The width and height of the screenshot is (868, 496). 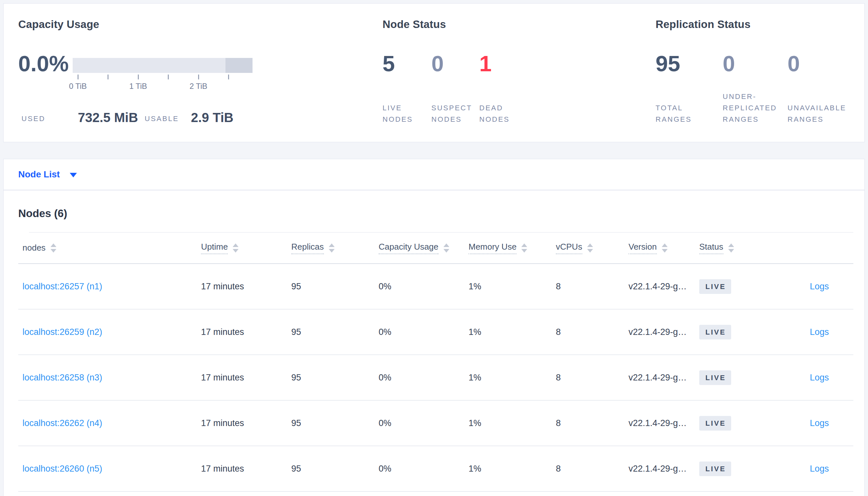 What do you see at coordinates (512, 248) in the screenshot?
I see `column-header-memory-use: Memory Use` at bounding box center [512, 248].